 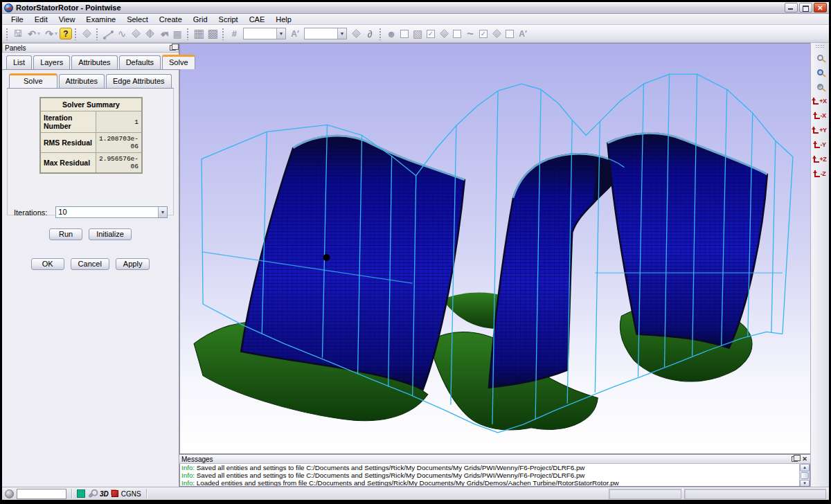 What do you see at coordinates (281, 33) in the screenshot?
I see `dimension-combo-arrow-icon: ▼` at bounding box center [281, 33].